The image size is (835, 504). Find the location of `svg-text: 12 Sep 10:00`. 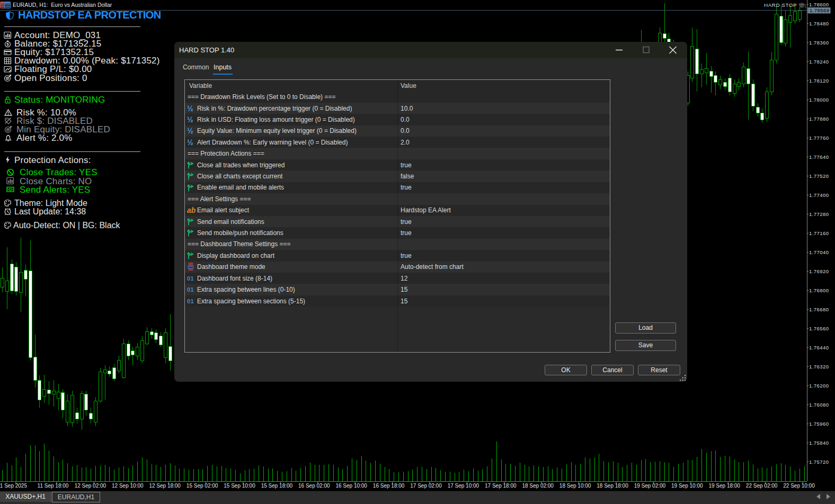

svg-text: 12 Sep 10:00 is located at coordinates (128, 486).